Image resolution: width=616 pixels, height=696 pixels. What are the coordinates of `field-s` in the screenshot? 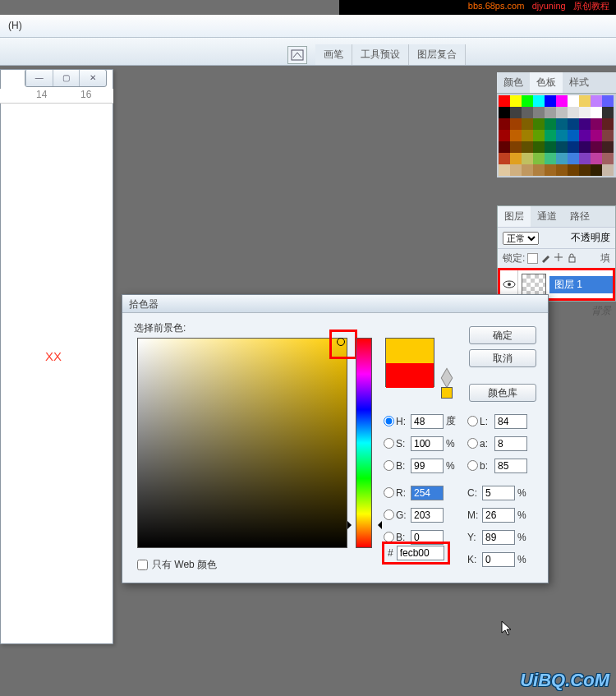 It's located at (427, 444).